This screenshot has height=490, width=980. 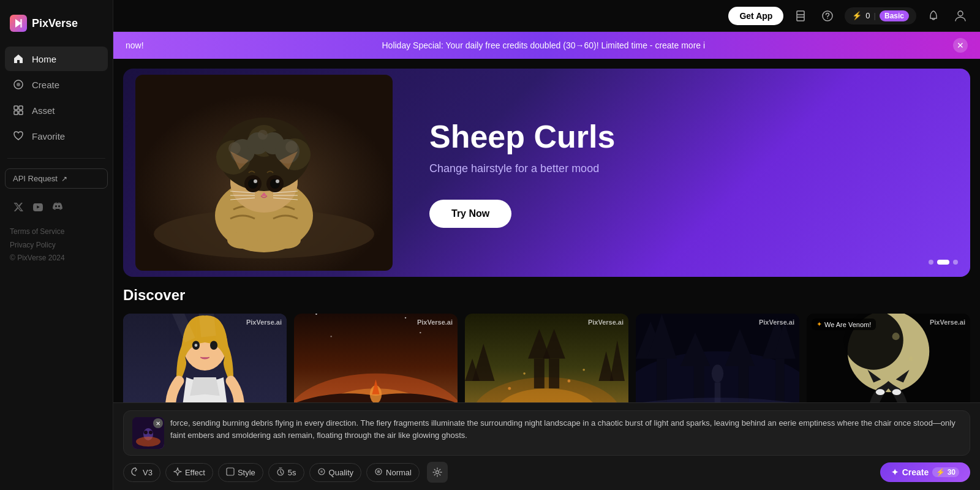 I want to click on timer-icon, so click(x=281, y=473).